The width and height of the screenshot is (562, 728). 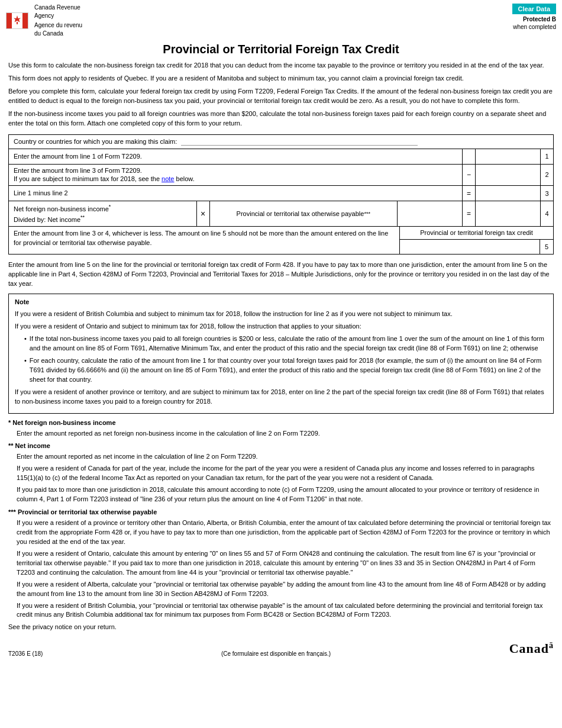 What do you see at coordinates (281, 157) in the screenshot?
I see `form-row-1: Enter the amount from line 1 of Form T22…` at bounding box center [281, 157].